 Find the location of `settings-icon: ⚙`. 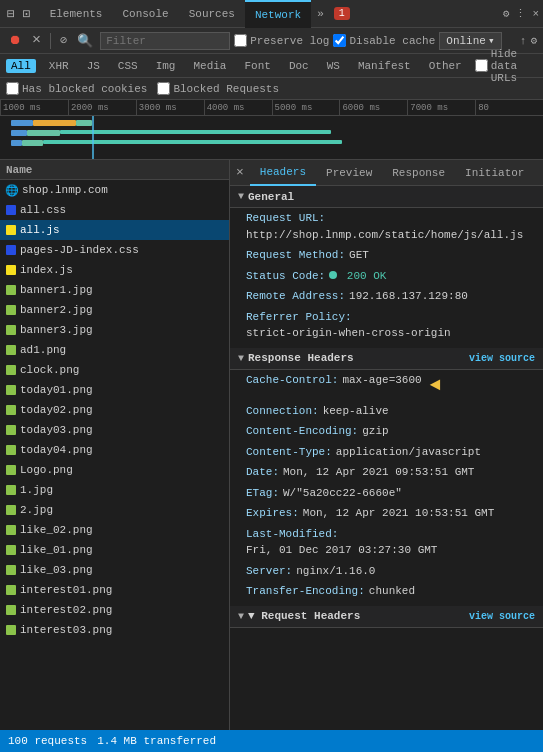

settings-icon: ⚙ is located at coordinates (506, 14).